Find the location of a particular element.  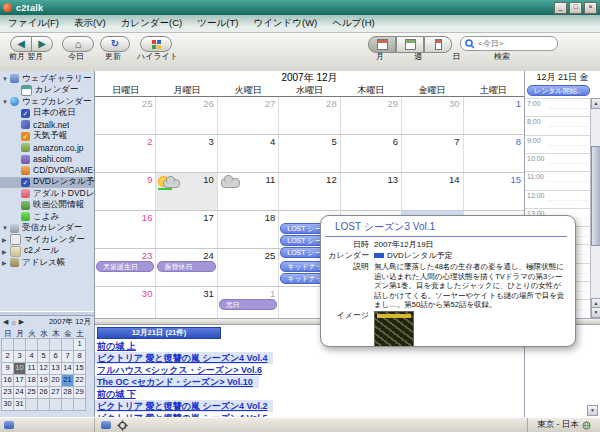

list-item-link: The OC <セカンド・シーズン> Vol.10 is located at coordinates (177, 382).